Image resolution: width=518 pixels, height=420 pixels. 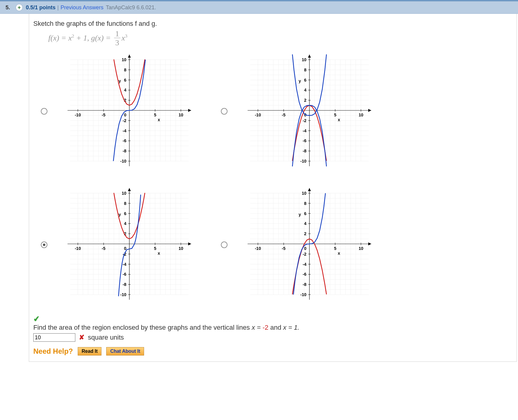 What do you see at coordinates (224, 245) in the screenshot?
I see `option-d-radio` at bounding box center [224, 245].